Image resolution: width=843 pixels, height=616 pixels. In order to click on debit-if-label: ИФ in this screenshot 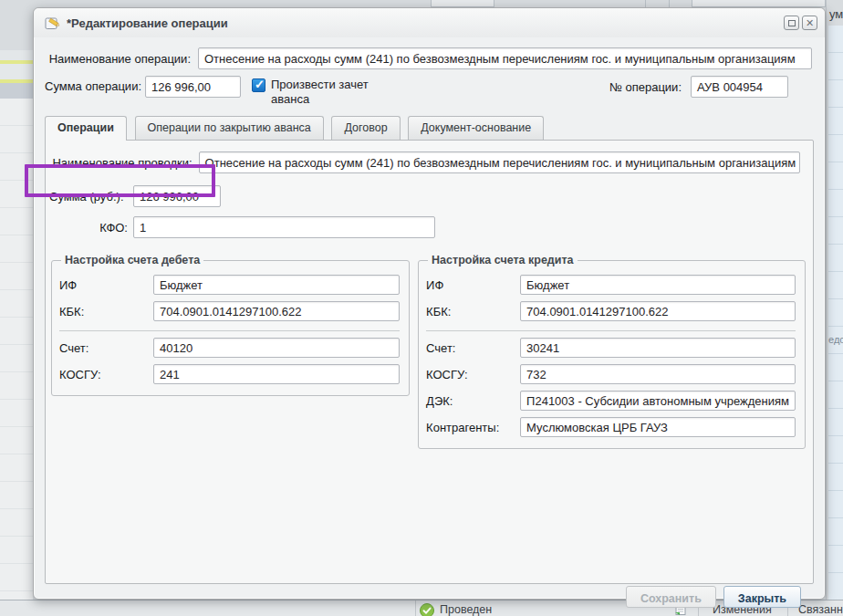, I will do `click(106, 285)`.